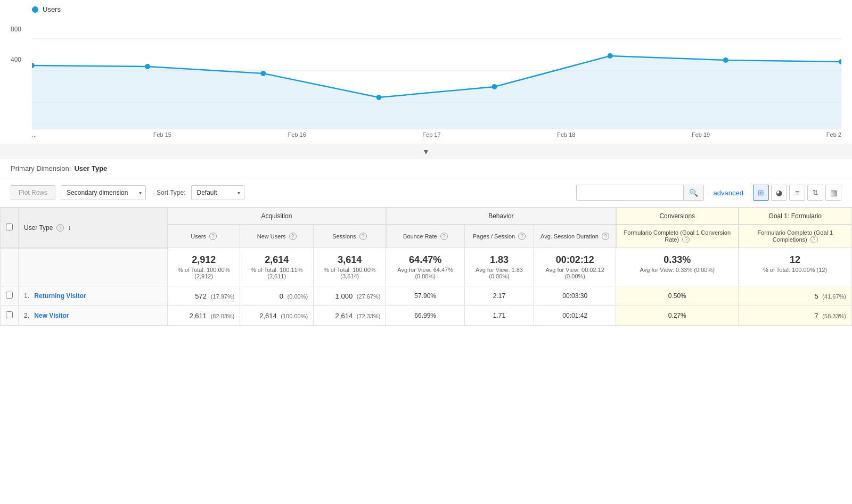 The width and height of the screenshot is (852, 504). I want to click on totals-form-rate-sub: Avg for View: 0.33% (0.00%), so click(677, 270).